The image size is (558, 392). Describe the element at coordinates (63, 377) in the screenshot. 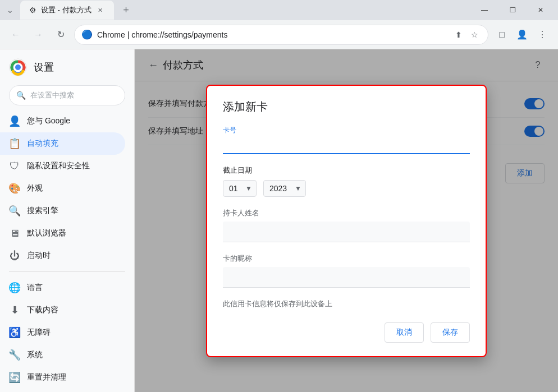

I see `sidebar-item-reset: 🔄 重置并清理` at that location.